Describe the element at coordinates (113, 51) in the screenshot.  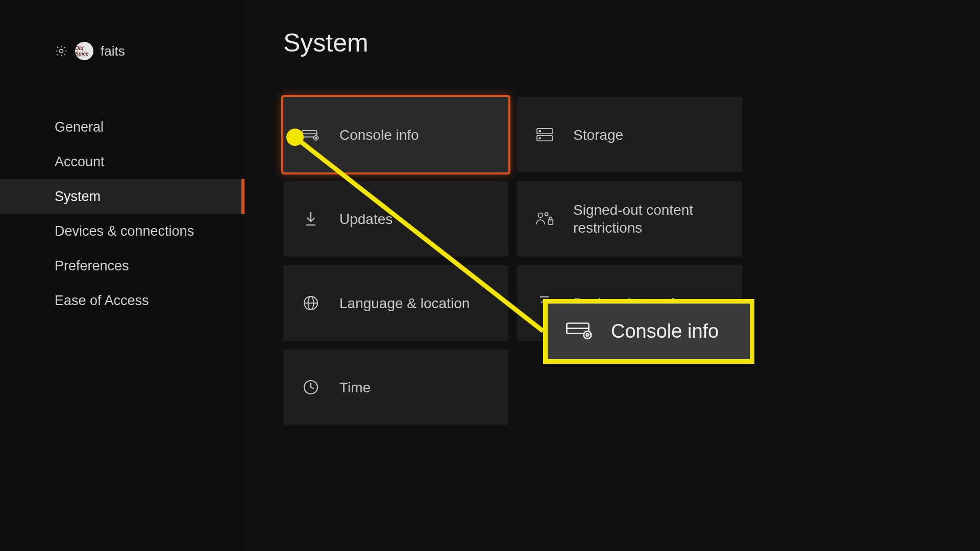
I see `username: faits` at that location.